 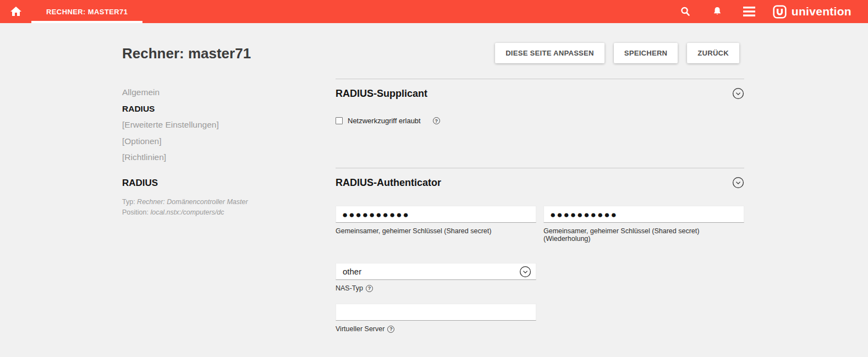 I want to click on home-icon, so click(x=16, y=12).